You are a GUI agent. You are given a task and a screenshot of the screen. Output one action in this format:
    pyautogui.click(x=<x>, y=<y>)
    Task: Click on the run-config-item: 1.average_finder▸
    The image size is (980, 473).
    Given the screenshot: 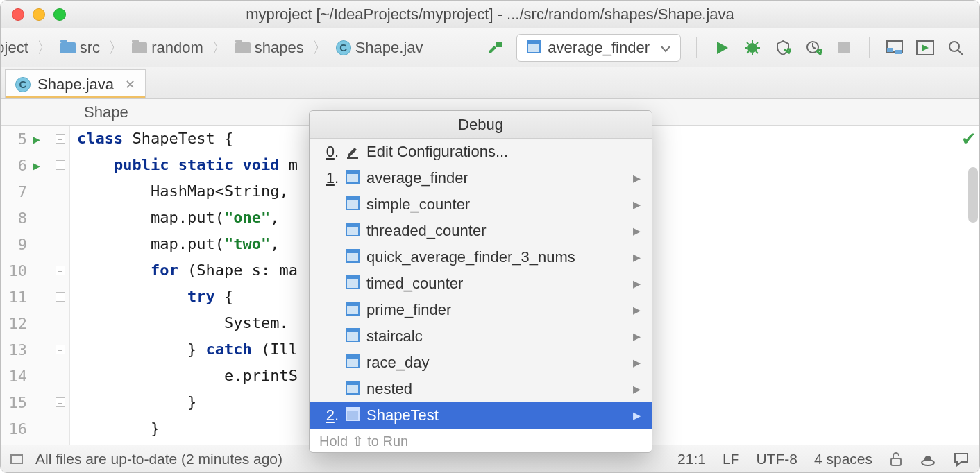 What is the action you would take?
    pyautogui.click(x=480, y=178)
    